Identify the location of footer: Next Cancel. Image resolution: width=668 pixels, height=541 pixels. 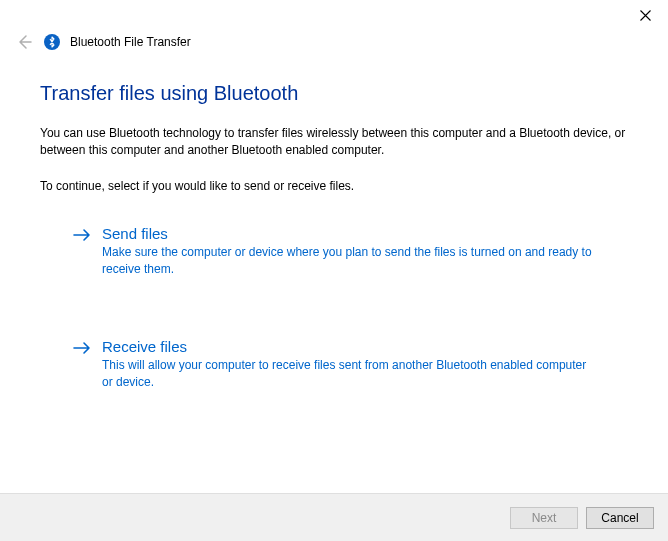
(334, 517).